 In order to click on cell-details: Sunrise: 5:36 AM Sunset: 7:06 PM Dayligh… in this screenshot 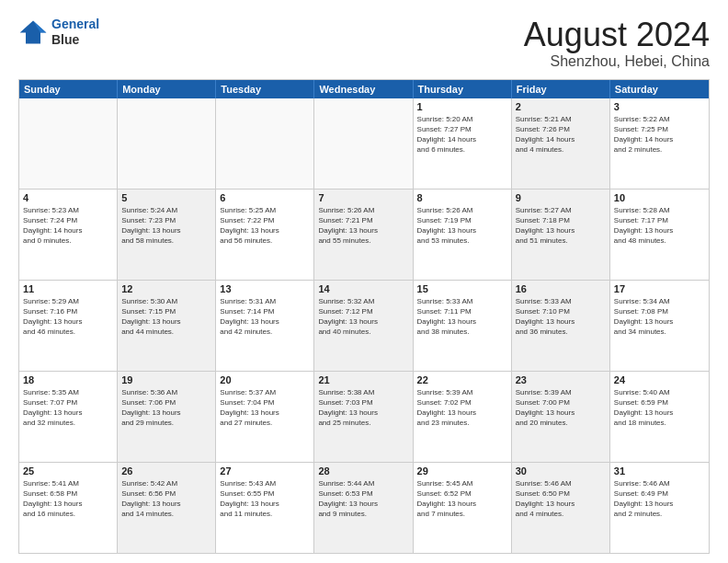, I will do `click(166, 408)`.